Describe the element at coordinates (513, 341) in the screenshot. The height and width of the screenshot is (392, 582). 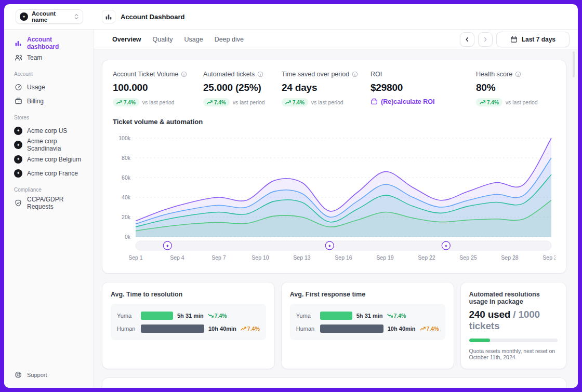
I see `quota-progress-bar` at that location.